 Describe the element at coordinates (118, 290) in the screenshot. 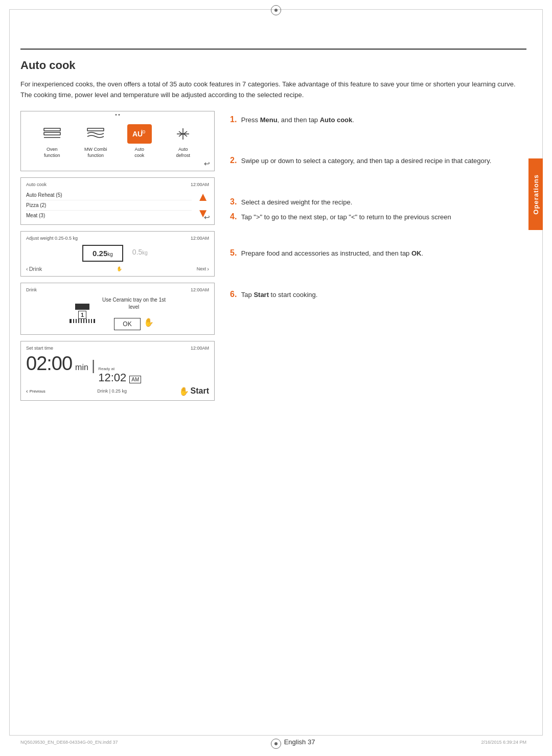

I see `screen4-header: Drink 12:00AM` at that location.